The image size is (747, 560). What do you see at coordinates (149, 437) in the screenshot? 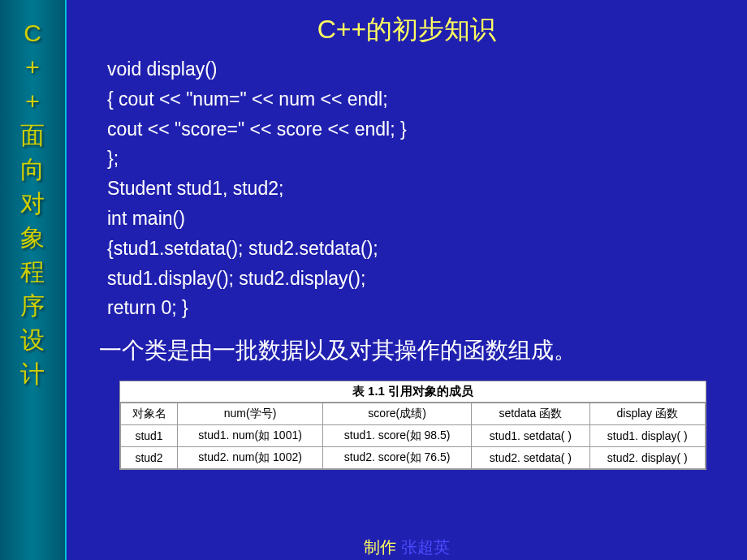
I see `cell: stud1` at bounding box center [149, 437].